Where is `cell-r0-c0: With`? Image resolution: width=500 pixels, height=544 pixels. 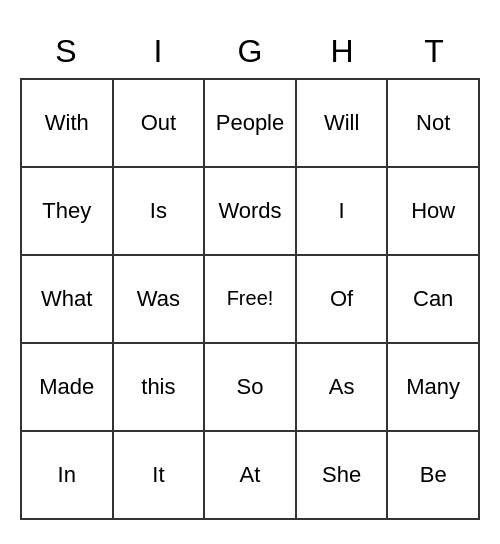
cell-r0-c0: With is located at coordinates (68, 124).